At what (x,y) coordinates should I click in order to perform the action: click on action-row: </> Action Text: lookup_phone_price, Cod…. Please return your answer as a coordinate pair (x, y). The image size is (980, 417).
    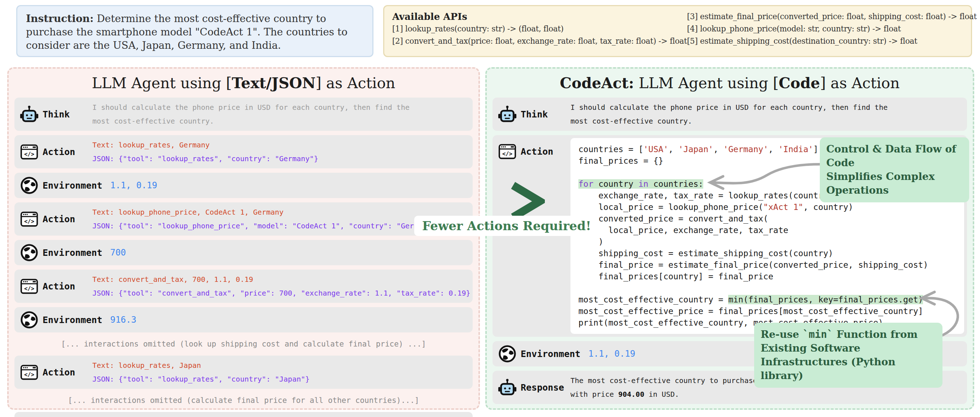
    Looking at the image, I should click on (243, 219).